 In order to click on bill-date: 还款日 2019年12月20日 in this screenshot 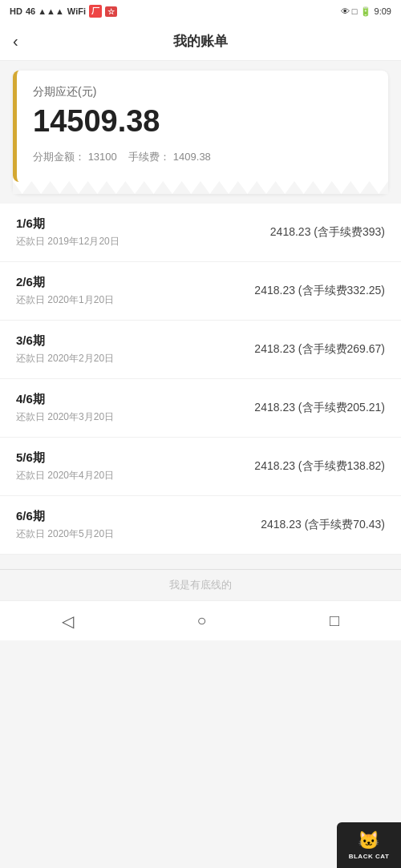, I will do `click(67, 242)`.